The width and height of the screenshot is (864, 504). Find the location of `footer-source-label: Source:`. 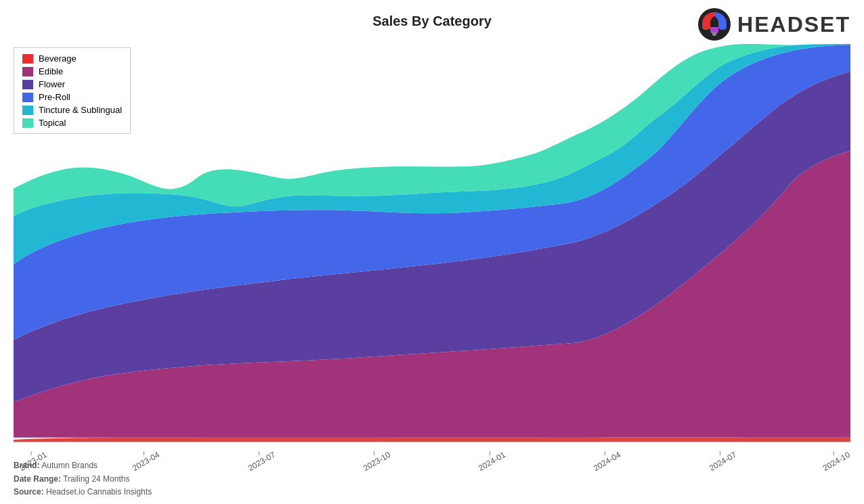

footer-source-label: Source: is located at coordinates (28, 492).